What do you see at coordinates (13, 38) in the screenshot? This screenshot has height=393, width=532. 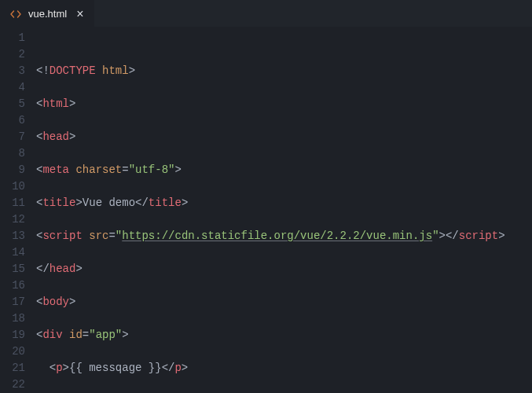 I see `line-number: 1` at bounding box center [13, 38].